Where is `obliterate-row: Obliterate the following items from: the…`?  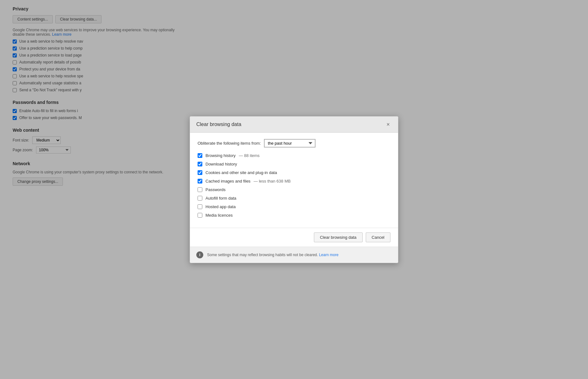
obliterate-row: Obliterate the following items from: the… is located at coordinates (294, 143).